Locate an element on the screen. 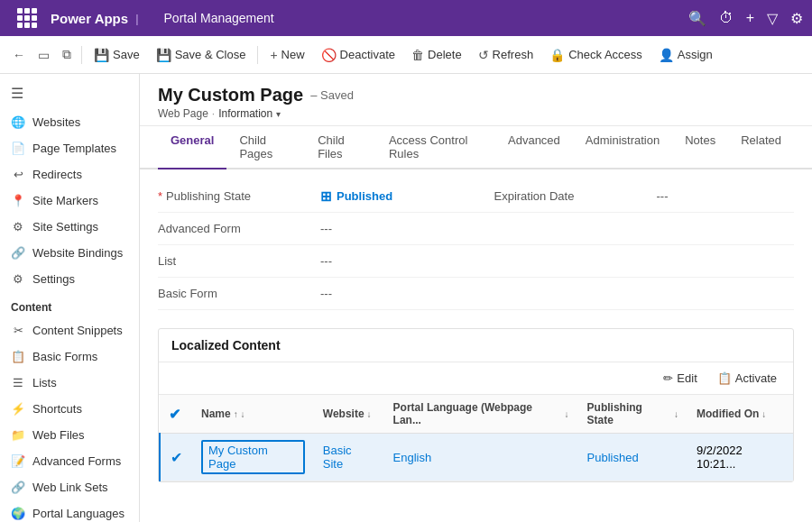 The width and height of the screenshot is (812, 522). page-subtitle-type: Web Page is located at coordinates (183, 114).